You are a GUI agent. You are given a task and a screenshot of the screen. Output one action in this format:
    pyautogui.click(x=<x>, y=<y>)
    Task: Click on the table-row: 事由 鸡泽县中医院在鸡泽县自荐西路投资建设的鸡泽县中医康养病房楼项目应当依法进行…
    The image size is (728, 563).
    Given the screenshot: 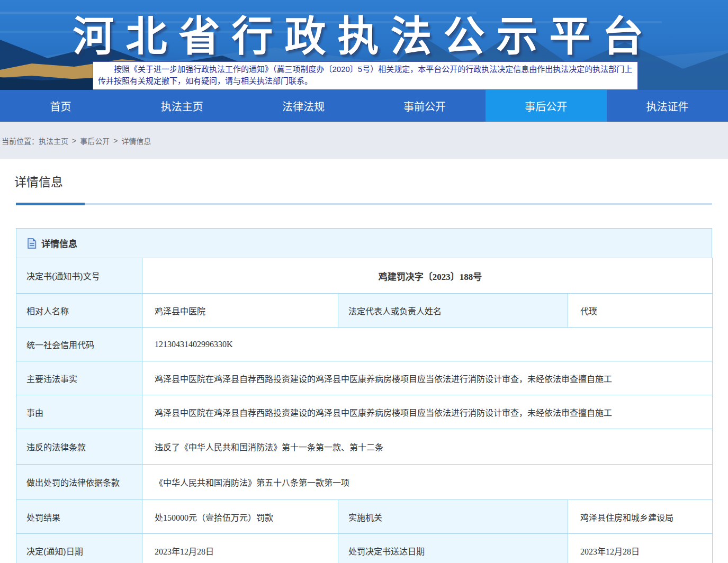 What is the action you would take?
    pyautogui.click(x=364, y=412)
    